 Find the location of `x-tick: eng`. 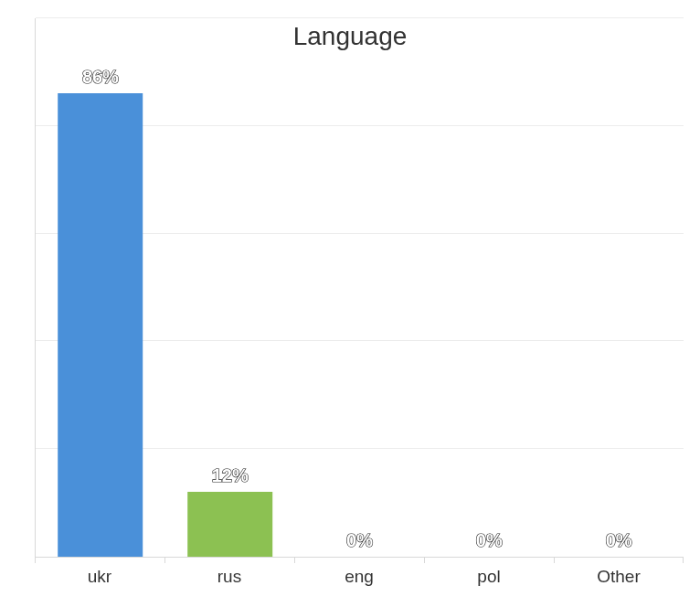

x-tick: eng is located at coordinates (359, 576).